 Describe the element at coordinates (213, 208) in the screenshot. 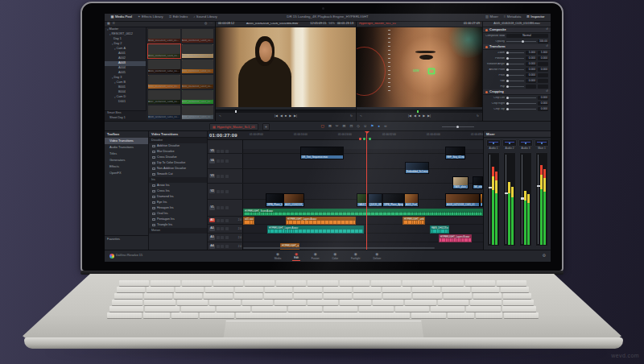

I see `track-badge: V1` at that location.